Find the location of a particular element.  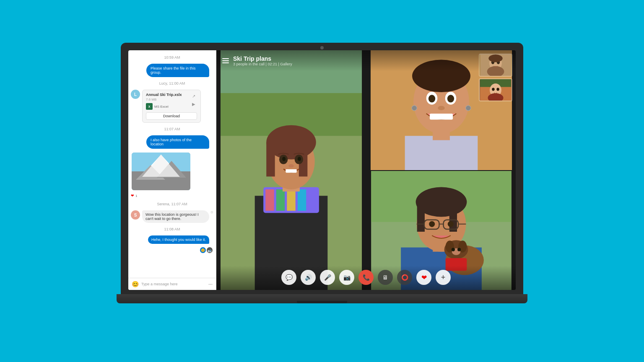

serena-avatar: S is located at coordinates (135, 215).